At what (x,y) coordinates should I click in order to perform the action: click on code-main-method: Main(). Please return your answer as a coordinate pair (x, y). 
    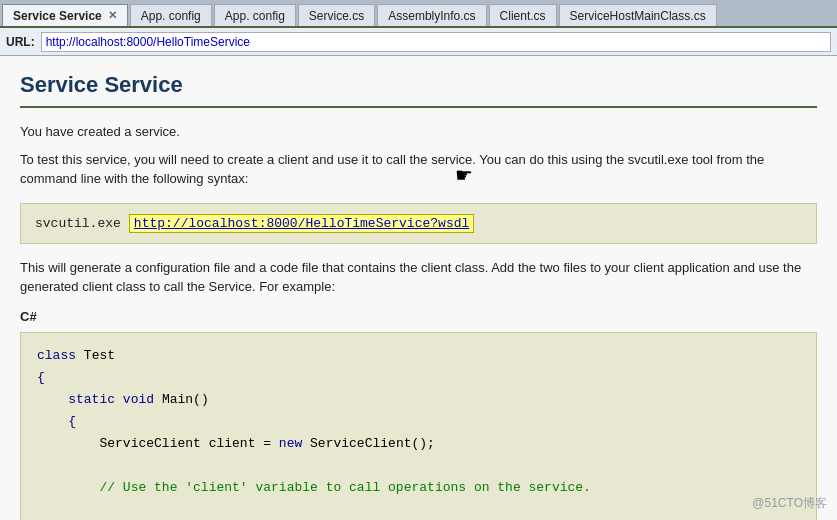
    Looking at the image, I should click on (186, 400).